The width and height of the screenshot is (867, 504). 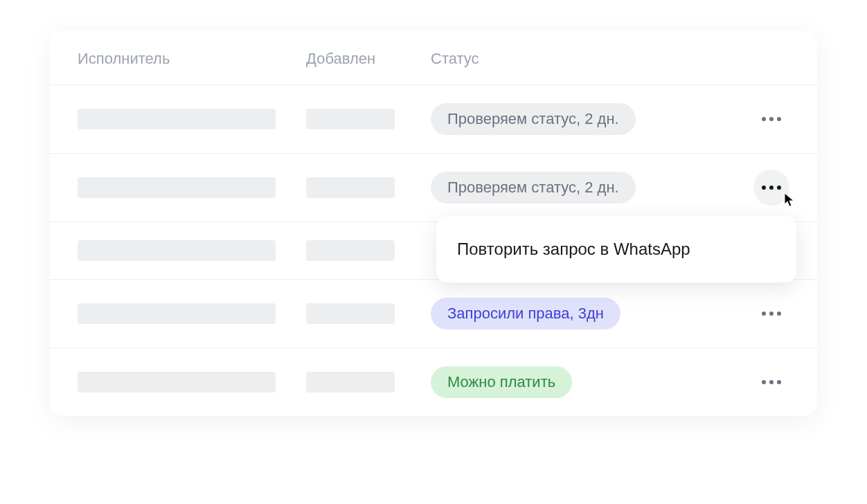 I want to click on header-status: Статус, so click(x=455, y=58).